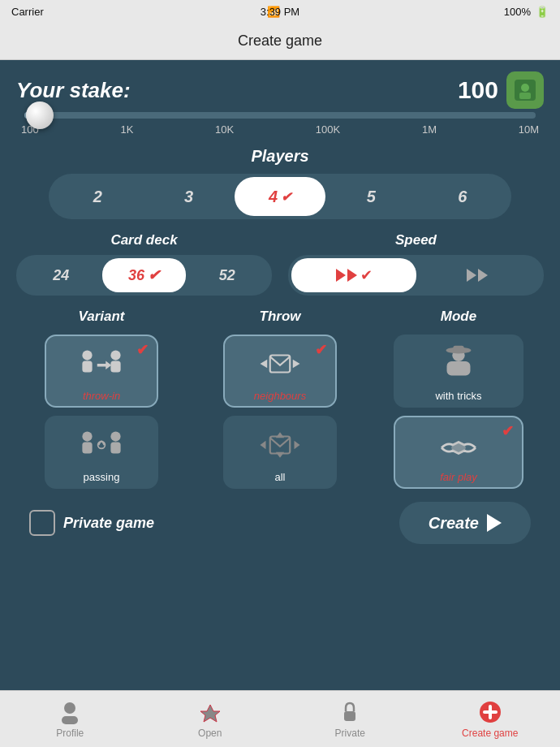  I want to click on slider-label-1m: 1M, so click(429, 130).